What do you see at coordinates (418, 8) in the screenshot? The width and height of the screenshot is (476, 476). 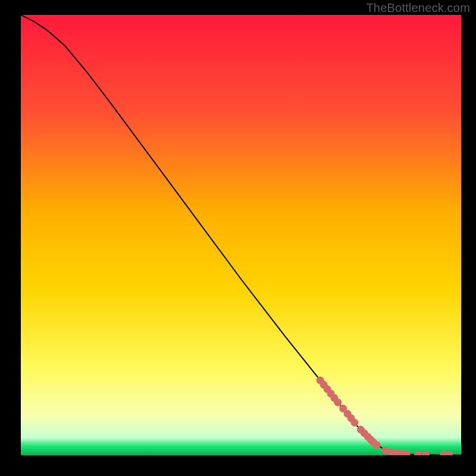 I see `watermark-text: TheBottleneck.com` at bounding box center [418, 8].